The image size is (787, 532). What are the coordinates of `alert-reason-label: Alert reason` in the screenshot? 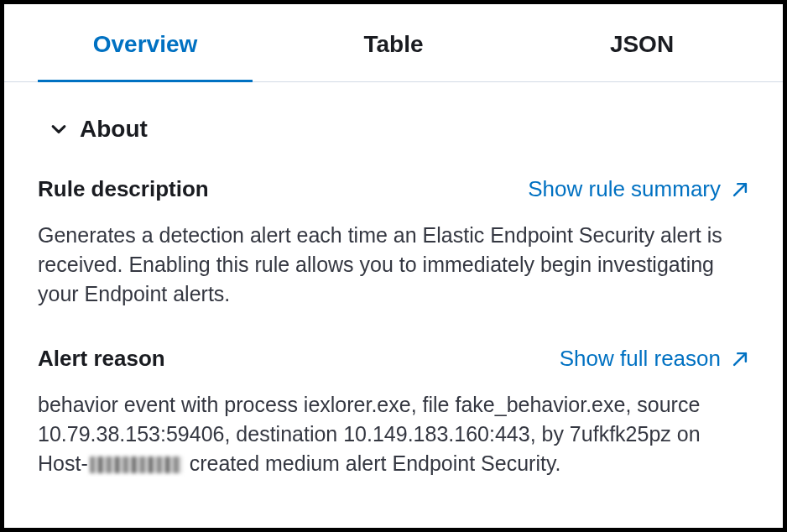 It's located at (102, 359).